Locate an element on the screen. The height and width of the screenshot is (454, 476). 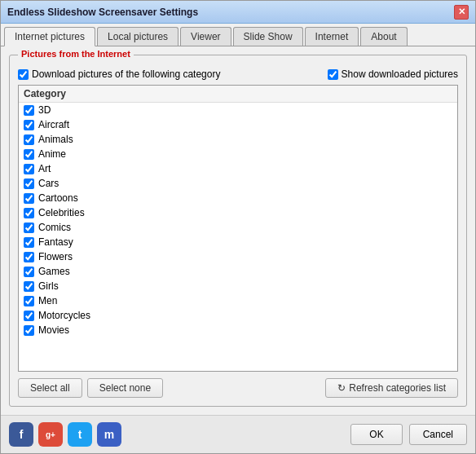
refresh-icon: ↻ is located at coordinates (342, 388).